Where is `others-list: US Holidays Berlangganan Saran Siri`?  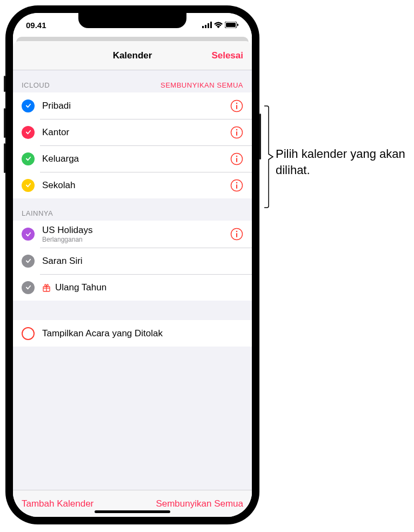 others-list: US Holidays Berlangganan Saran Siri is located at coordinates (132, 261).